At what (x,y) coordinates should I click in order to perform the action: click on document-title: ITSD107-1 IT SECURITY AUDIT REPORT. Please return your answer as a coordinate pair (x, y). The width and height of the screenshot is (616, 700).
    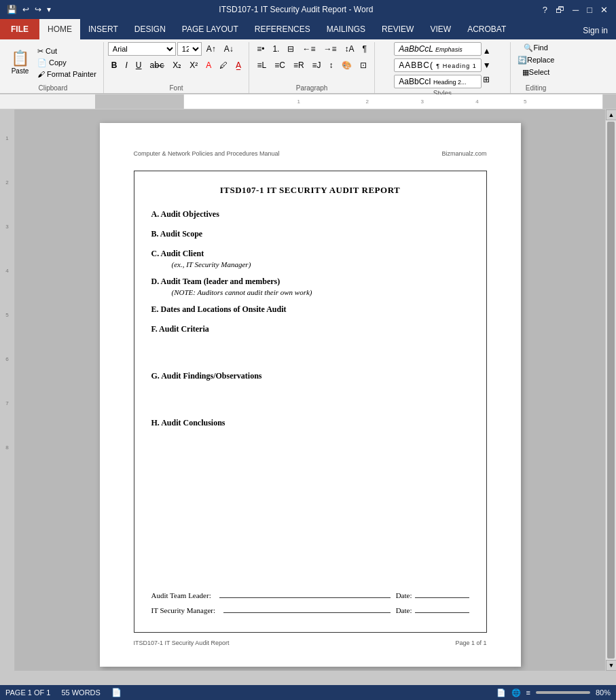
    Looking at the image, I should click on (310, 190).